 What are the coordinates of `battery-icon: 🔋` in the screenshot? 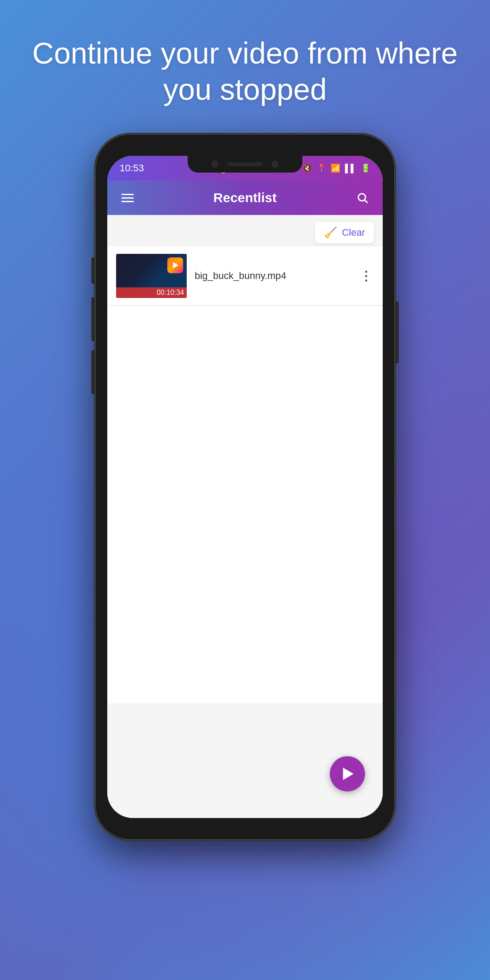 It's located at (366, 168).